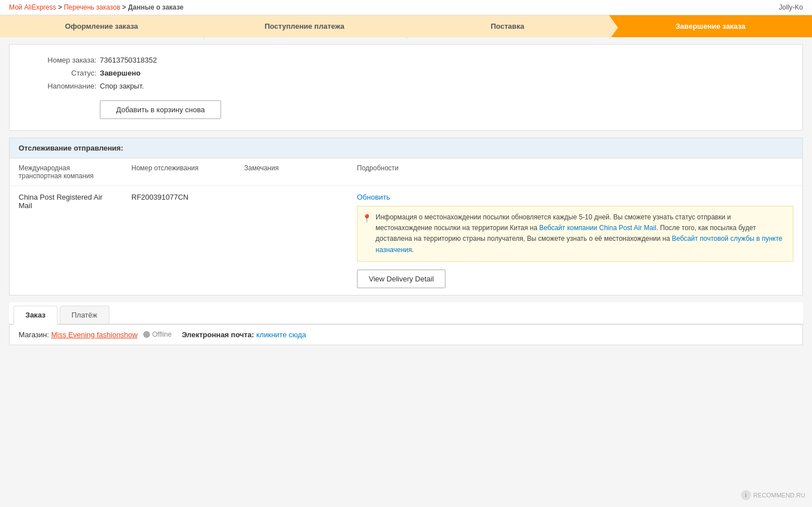 The width and height of the screenshot is (812, 507). I want to click on progress-bar: Оформление заказа Поступление платежа По…, so click(406, 26).